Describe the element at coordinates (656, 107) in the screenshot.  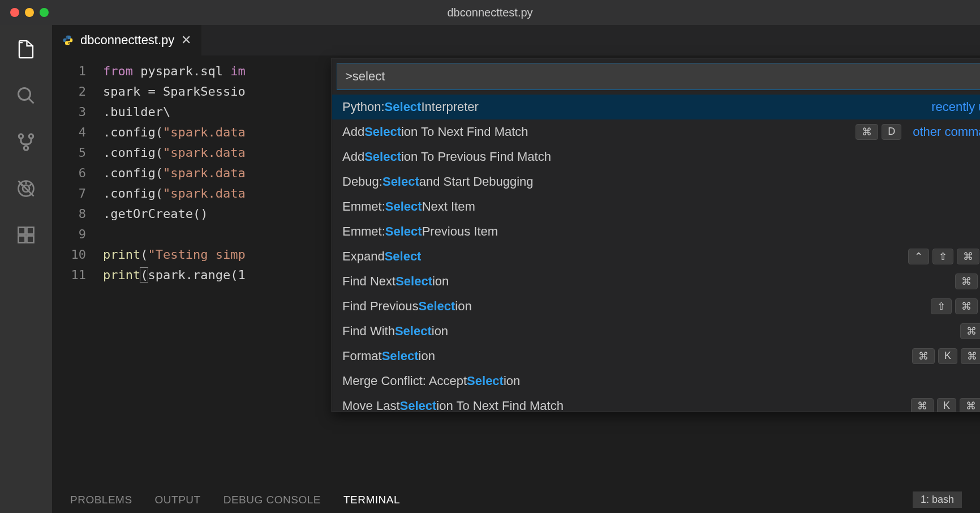
I see `palette-item: Python: Select Interpreterrecently used` at that location.